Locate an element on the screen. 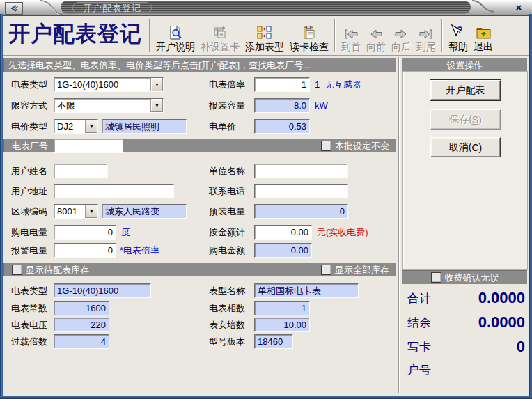 The width and height of the screenshot is (532, 399). area-code-select: 8001 ▼ is located at coordinates (76, 212).